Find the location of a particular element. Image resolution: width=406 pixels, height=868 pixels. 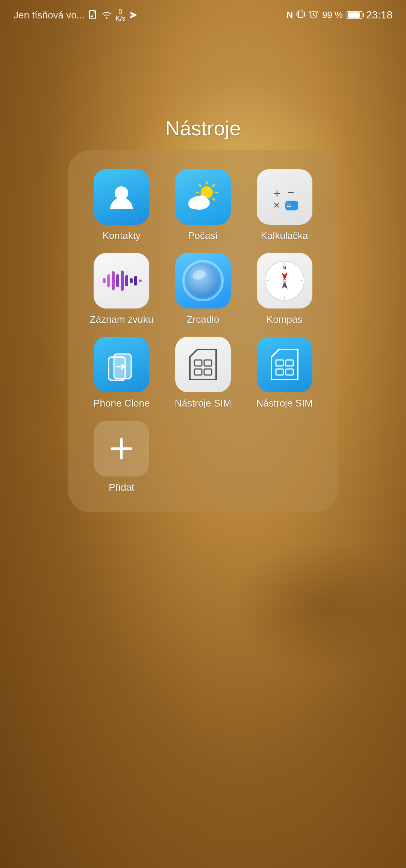

app-icon-phone-clone is located at coordinates (121, 364).